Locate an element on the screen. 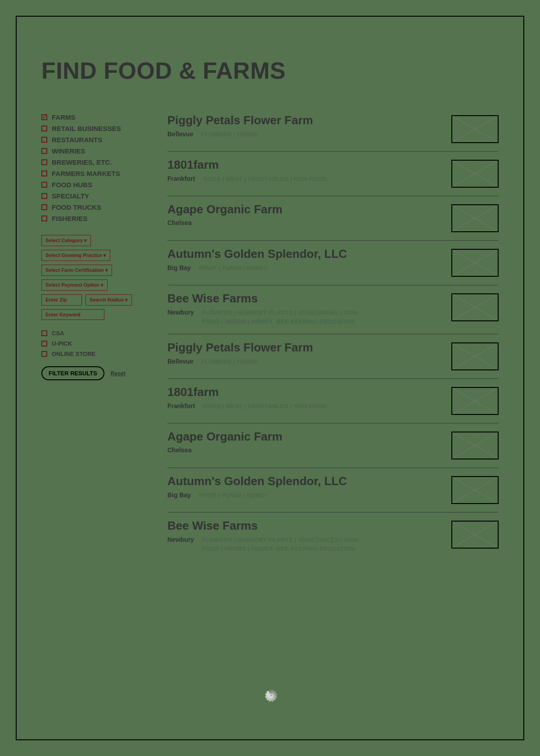 This screenshot has height=756, width=540. toggle-label: U-PICK is located at coordinates (62, 344).